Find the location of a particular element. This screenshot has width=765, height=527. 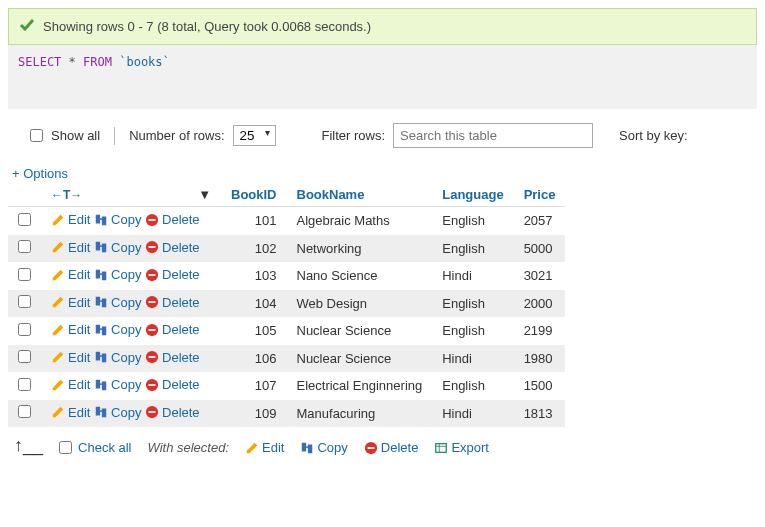

with-selected-label: With selected: is located at coordinates (189, 448).